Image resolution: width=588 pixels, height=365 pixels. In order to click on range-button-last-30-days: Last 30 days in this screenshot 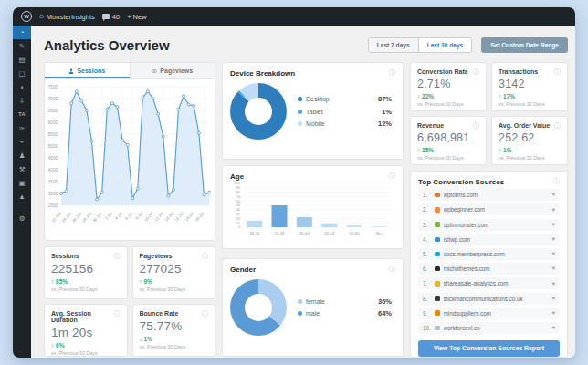, I will do `click(446, 46)`.